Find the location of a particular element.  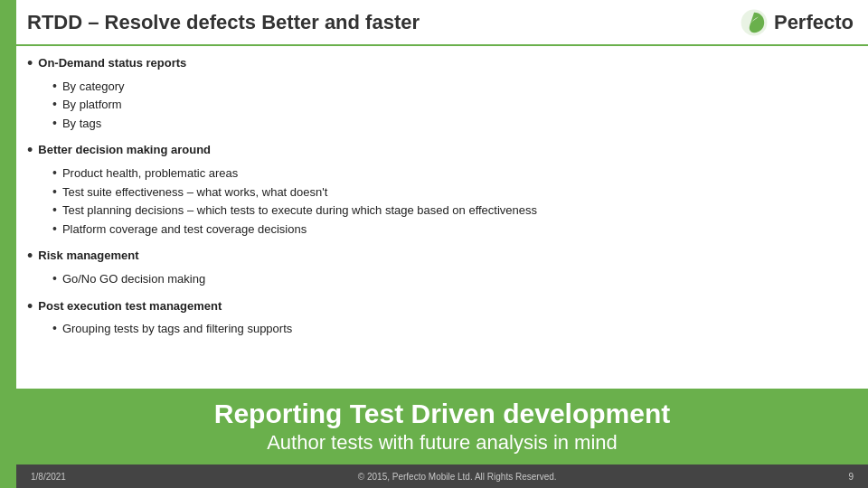

sub-item-text: By platform is located at coordinates (92, 105).